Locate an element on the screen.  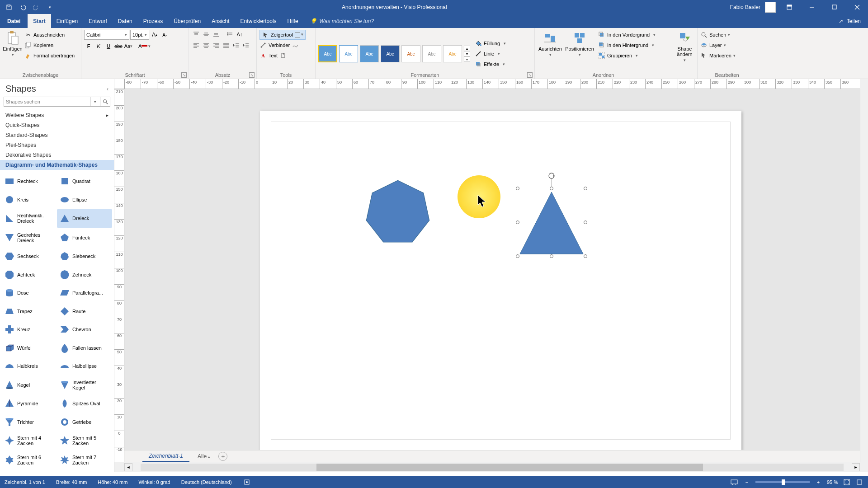
fill-button: Füllung▾ is located at coordinates (490, 43).